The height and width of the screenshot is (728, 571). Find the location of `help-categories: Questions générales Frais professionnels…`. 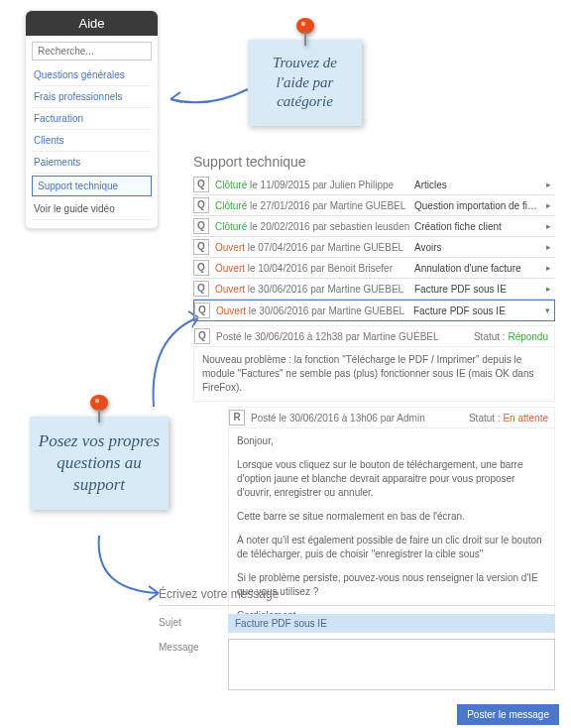

help-categories: Questions générales Frais professionnels… is located at coordinates (91, 143).